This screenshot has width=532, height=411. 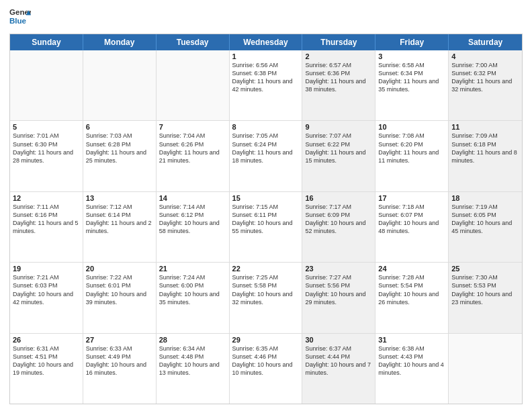 I want to click on calendar-cell: 2Sunrise: 6:57 AM Sunset: 6:36 PM Daylig…, so click(x=339, y=85).